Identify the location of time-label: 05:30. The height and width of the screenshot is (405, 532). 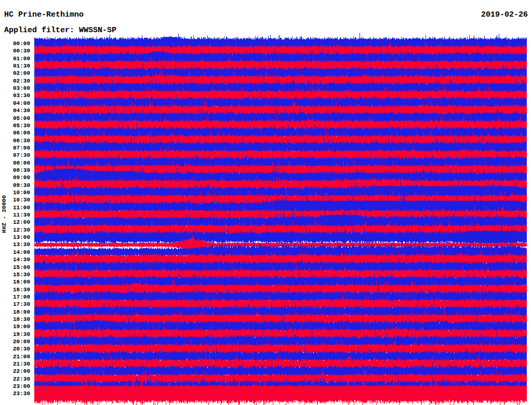
(15, 126).